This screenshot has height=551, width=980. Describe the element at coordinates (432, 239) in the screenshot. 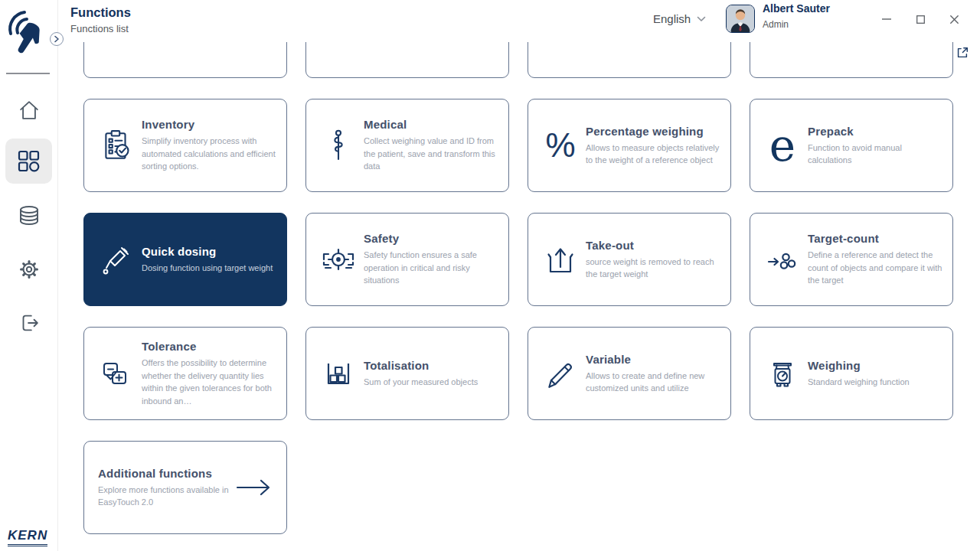

I see `card-title: Safety` at that location.